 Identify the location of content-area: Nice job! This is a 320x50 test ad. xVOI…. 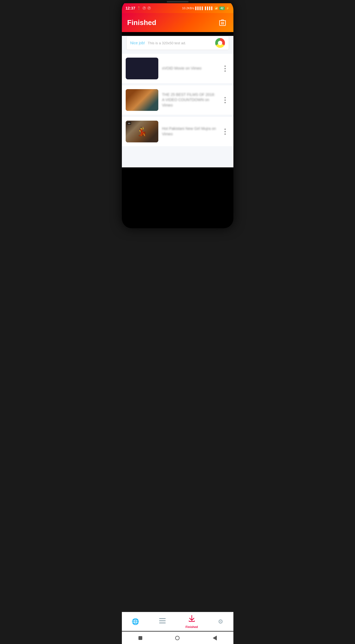
(178, 102).